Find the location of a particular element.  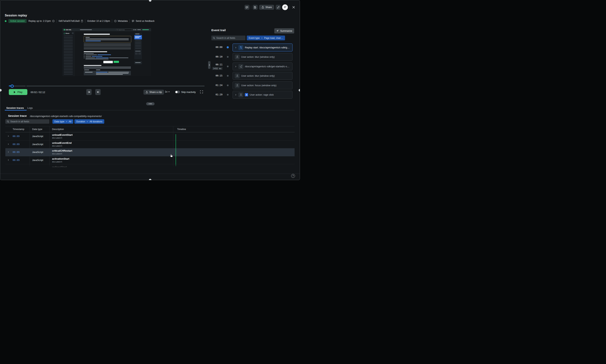

toggle-knob is located at coordinates (177, 92).